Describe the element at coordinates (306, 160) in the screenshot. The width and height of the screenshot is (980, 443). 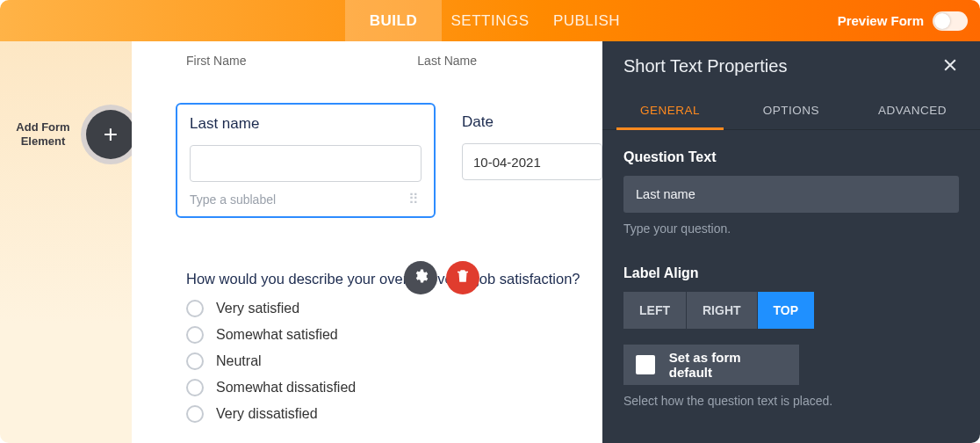
I see `selected-short-text-card: Last name Type a sublabel ⠿` at that location.